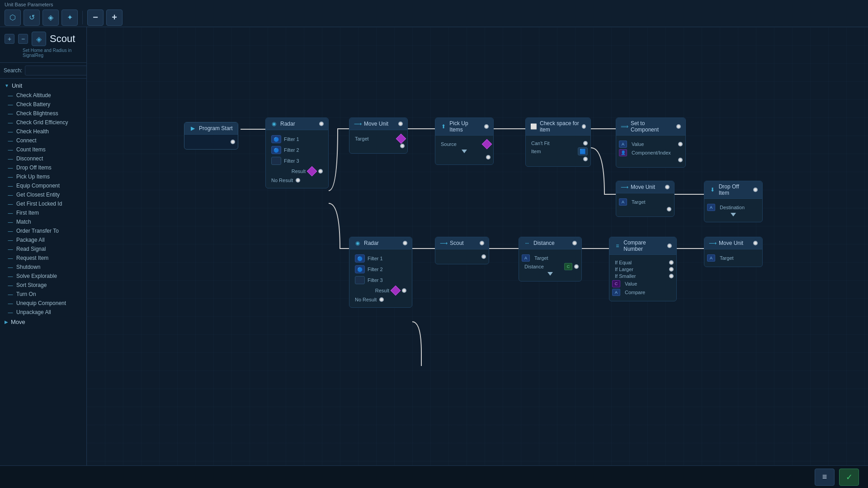 Image resolution: width=868 pixels, height=488 pixels. Describe the element at coordinates (378, 136) in the screenshot. I see `node-move-unit1: ⟶ Move Unit Target` at that location.